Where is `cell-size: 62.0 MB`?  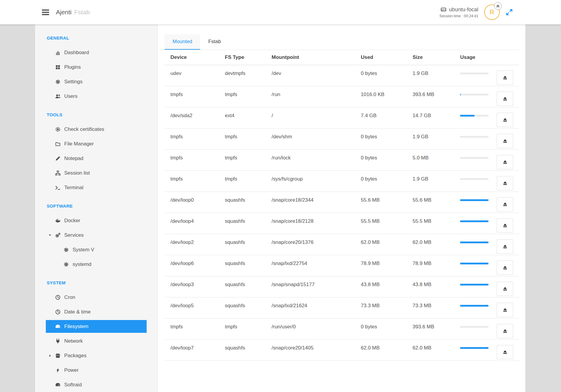
cell-size: 62.0 MB is located at coordinates (431, 244).